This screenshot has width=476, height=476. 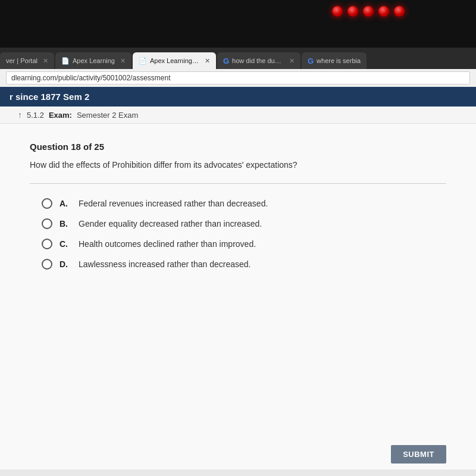 What do you see at coordinates (65, 224) in the screenshot?
I see `option-b-letter: B.` at bounding box center [65, 224].